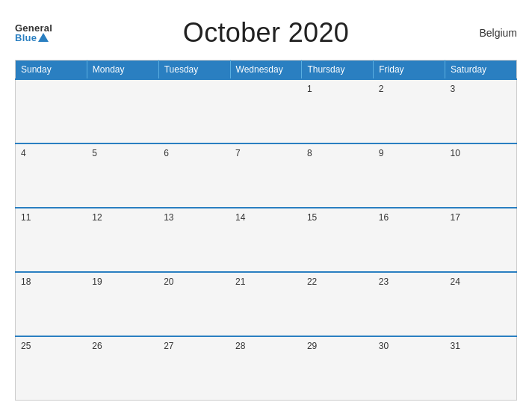 Image resolution: width=532 pixels, height=411 pixels. I want to click on calendar-cell: 1, so click(338, 111).